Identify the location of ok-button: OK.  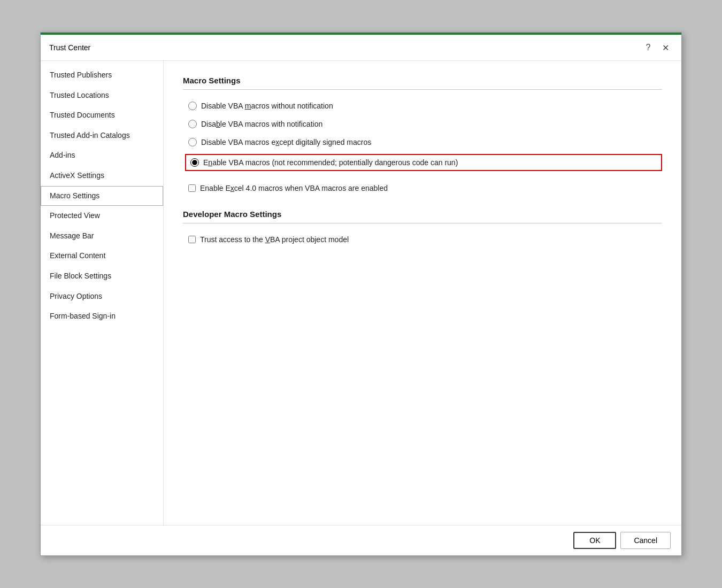
(595, 540).